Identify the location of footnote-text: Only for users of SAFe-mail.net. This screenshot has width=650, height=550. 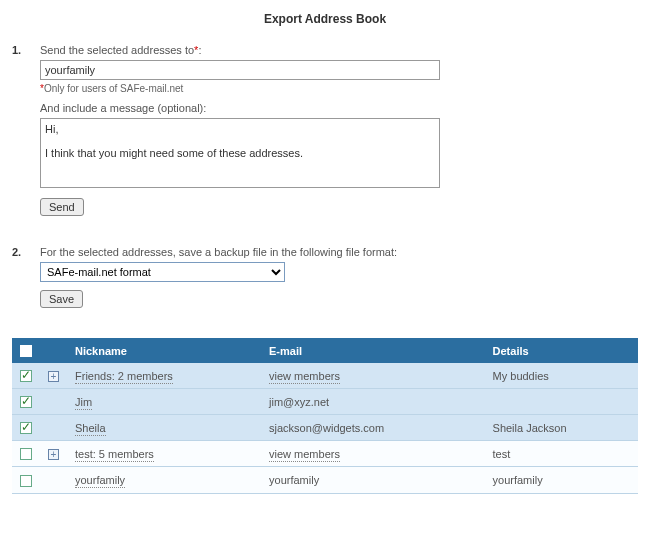
(114, 88).